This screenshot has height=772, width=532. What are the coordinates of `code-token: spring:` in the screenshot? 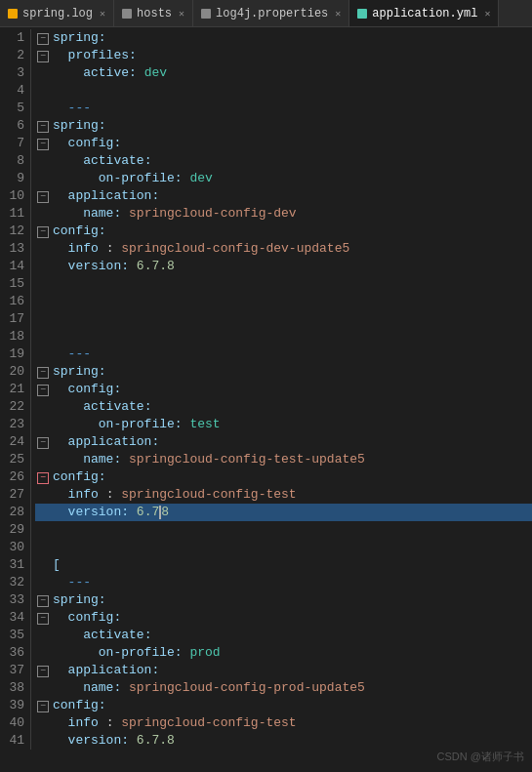 It's located at (80, 126).